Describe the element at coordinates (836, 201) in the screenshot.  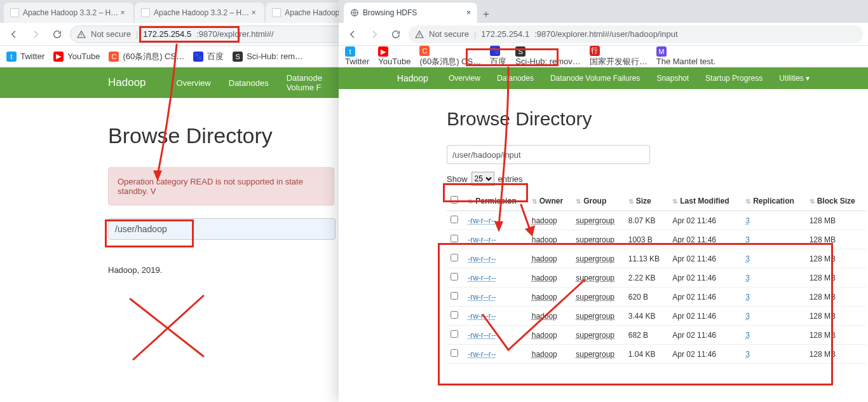
I see `col-blocksize: ⇅Block Size` at that location.